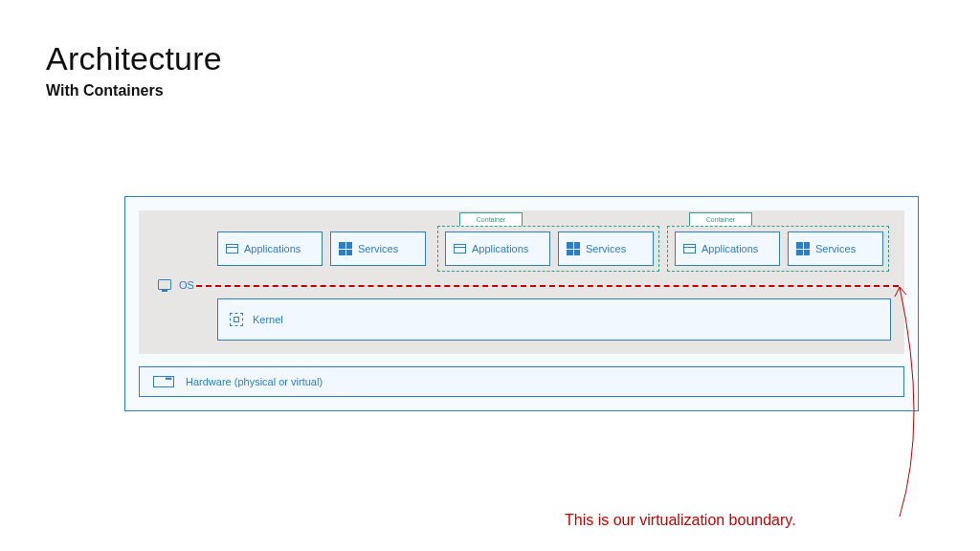 Image resolution: width=980 pixels, height=551 pixels. I want to click on annotation-text: This is our virtualization boundary., so click(680, 520).